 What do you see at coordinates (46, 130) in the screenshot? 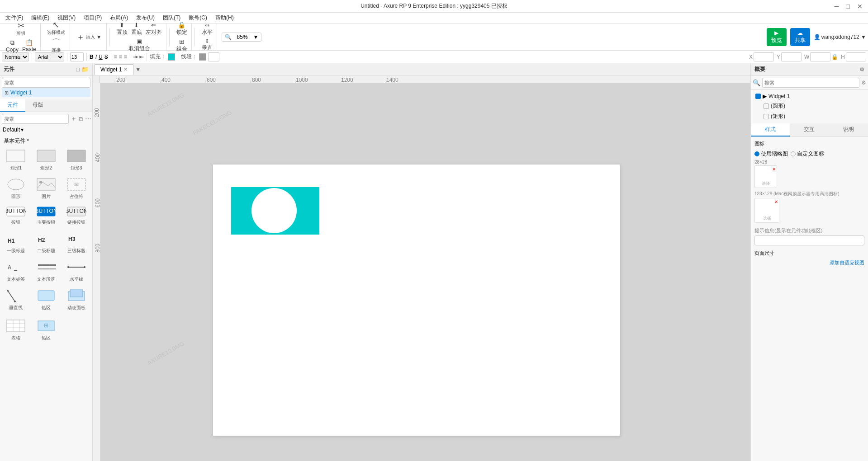
I see `widget-section-dropdown: Default ▾` at bounding box center [46, 130].